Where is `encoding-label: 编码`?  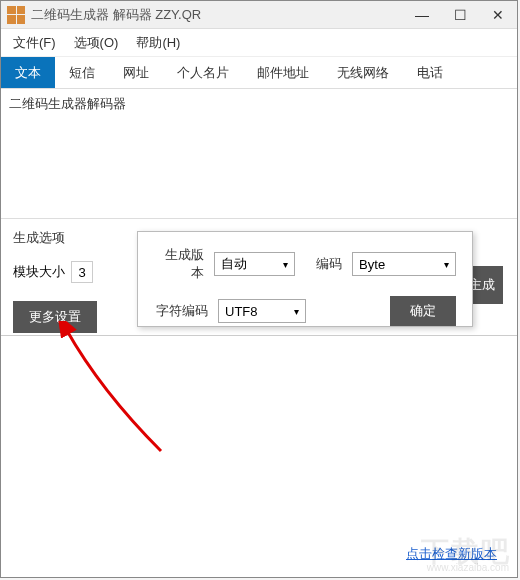
encoding-label: 编码 is located at coordinates (324, 264).